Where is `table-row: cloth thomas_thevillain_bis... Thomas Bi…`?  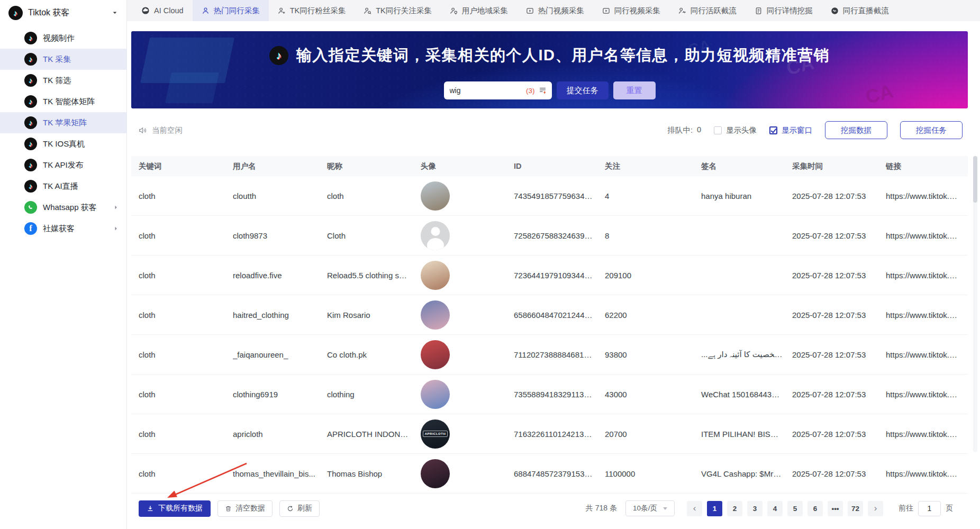
table-row: cloth thomas_thevillain_bis... Thomas Bi… is located at coordinates (549, 474).